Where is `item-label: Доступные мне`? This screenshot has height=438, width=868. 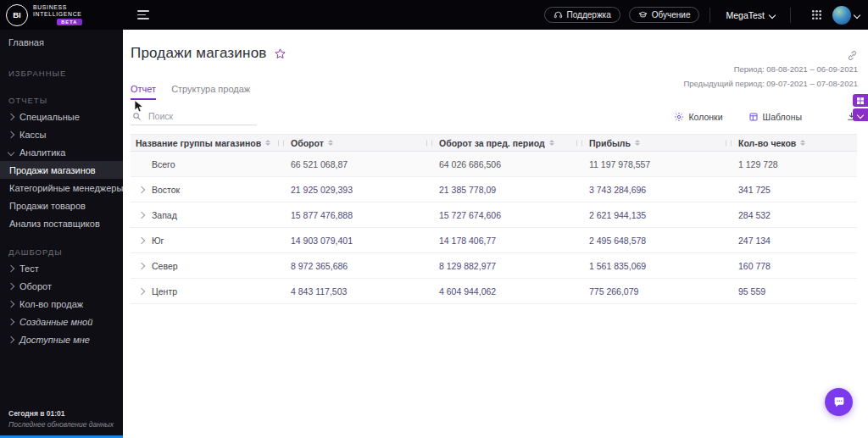 item-label: Доступные мне is located at coordinates (54, 340).